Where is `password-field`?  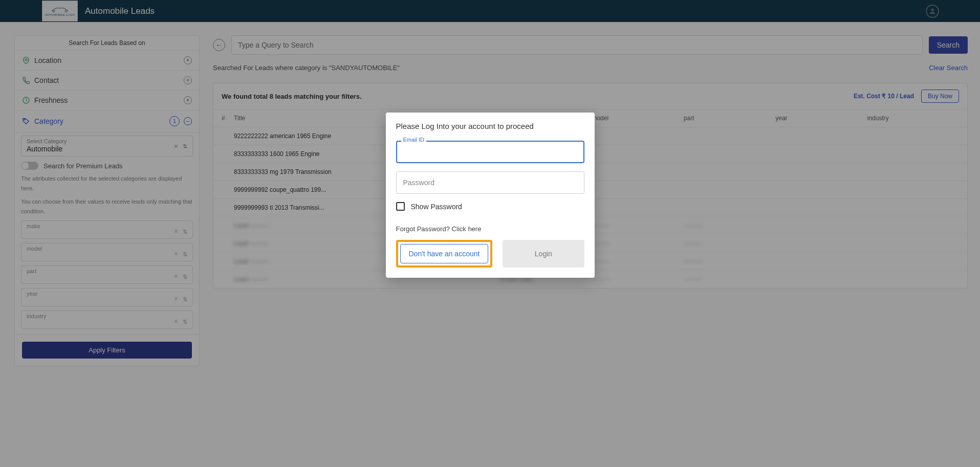 password-field is located at coordinates (490, 183).